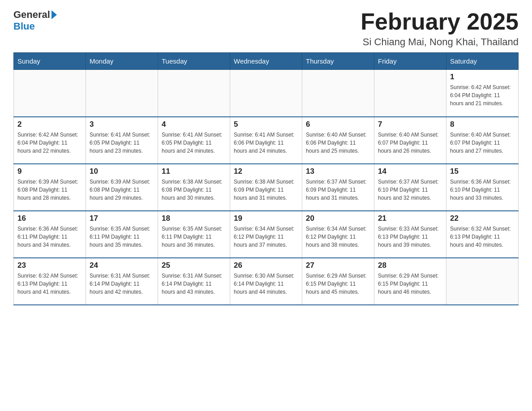 The image size is (532, 411). Describe the element at coordinates (410, 218) in the screenshot. I see `day-number: 21` at that location.